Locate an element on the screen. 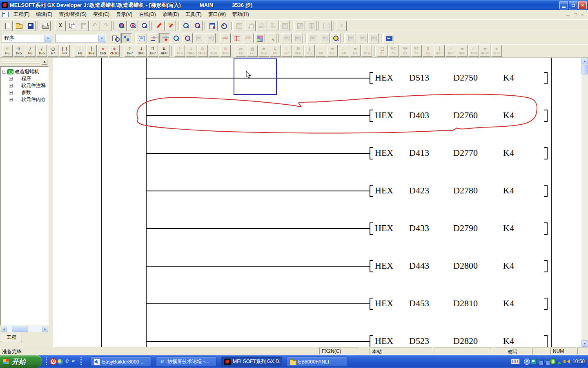  minimize-button is located at coordinates (564, 5).